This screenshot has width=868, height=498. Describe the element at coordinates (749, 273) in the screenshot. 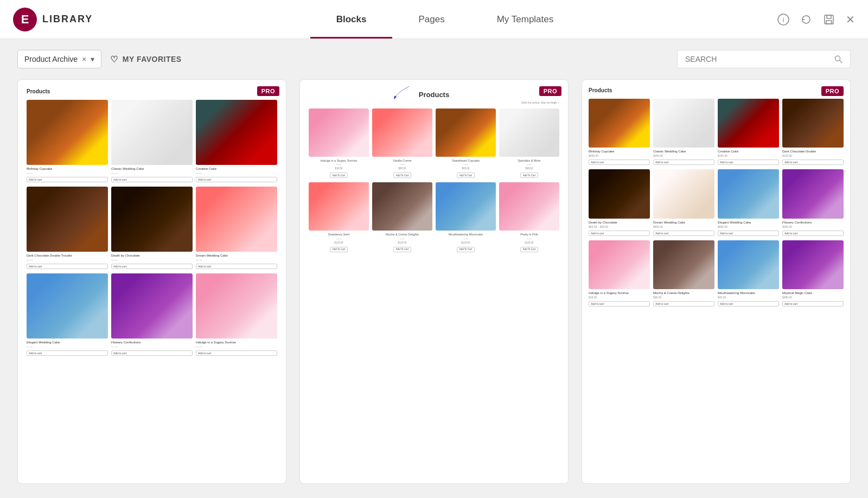

I see `product-c3-mooncake: Mouthwatering Mooncake $42.00 Add to car…` at that location.